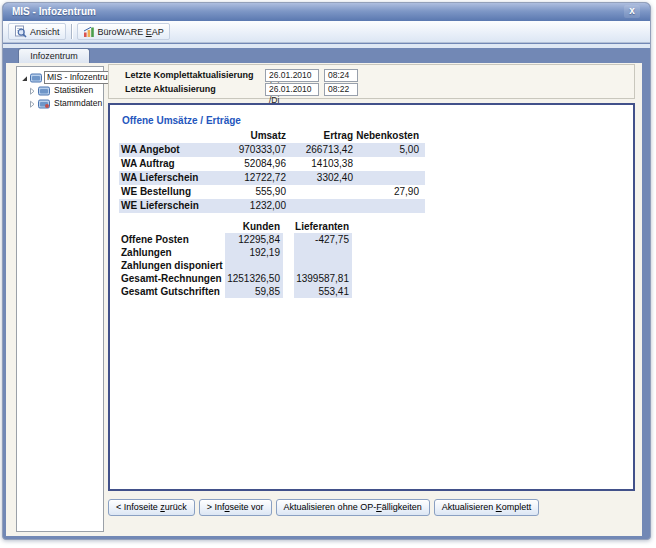 The width and height of the screenshot is (656, 548). Describe the element at coordinates (272, 178) in the screenshot. I see `table-row: WA Lieferschein 12722,72 3302,40` at that location.